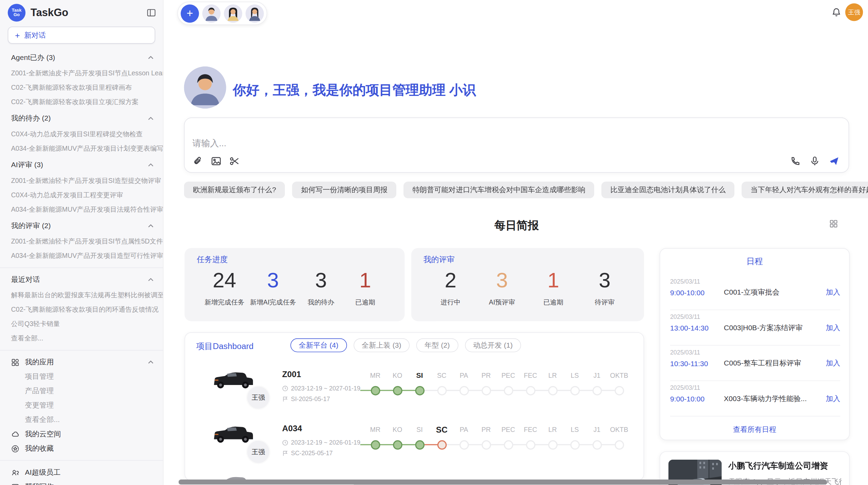  Describe the element at coordinates (82, 279) in the screenshot. I see `section-recent-chats: 最近对话` at that location.